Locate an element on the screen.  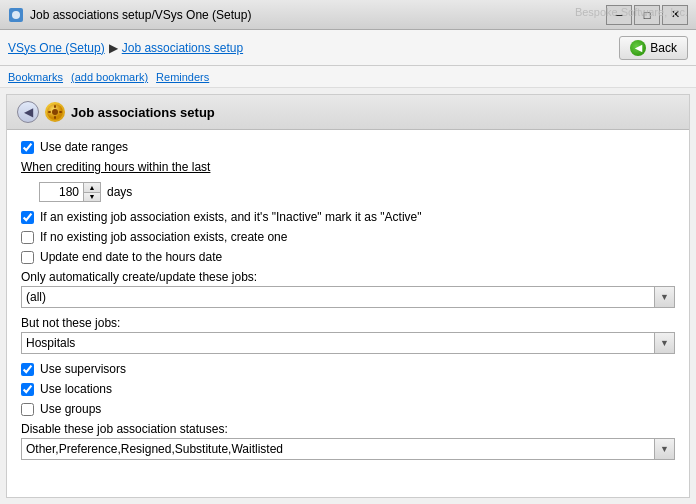
bookmarks-link: Bookmarks is located at coordinates (36, 77).